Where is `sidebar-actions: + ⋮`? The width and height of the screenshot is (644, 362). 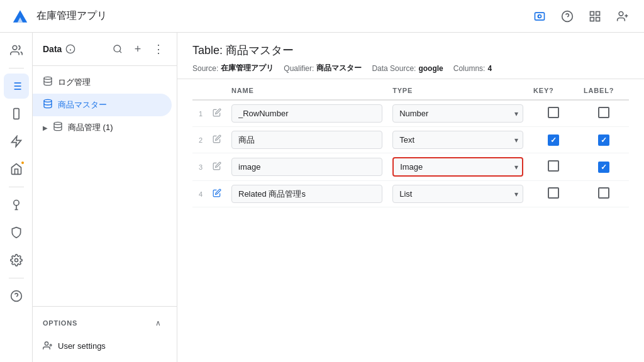
sidebar-actions: + ⋮ is located at coordinates (138, 49).